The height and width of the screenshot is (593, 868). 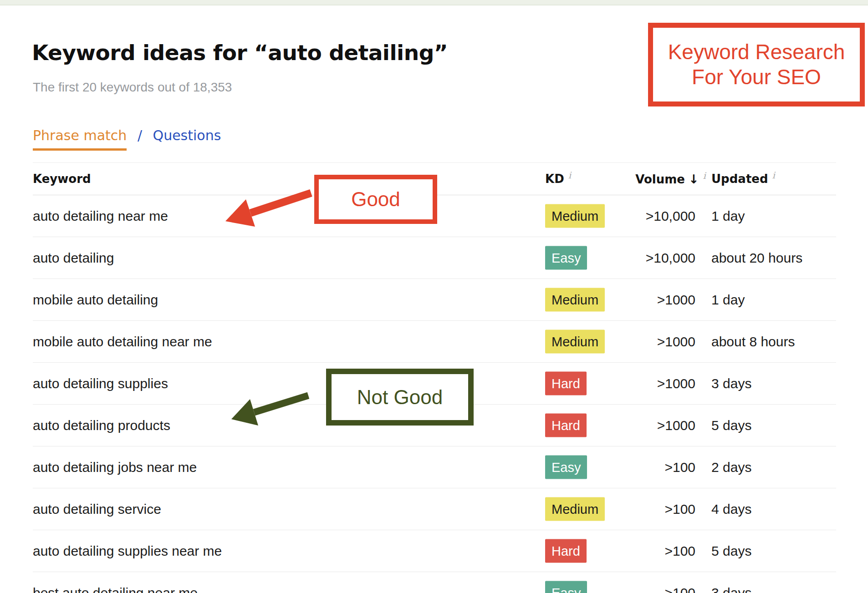 I want to click on col-header-updated-label: Updated, so click(x=740, y=179).